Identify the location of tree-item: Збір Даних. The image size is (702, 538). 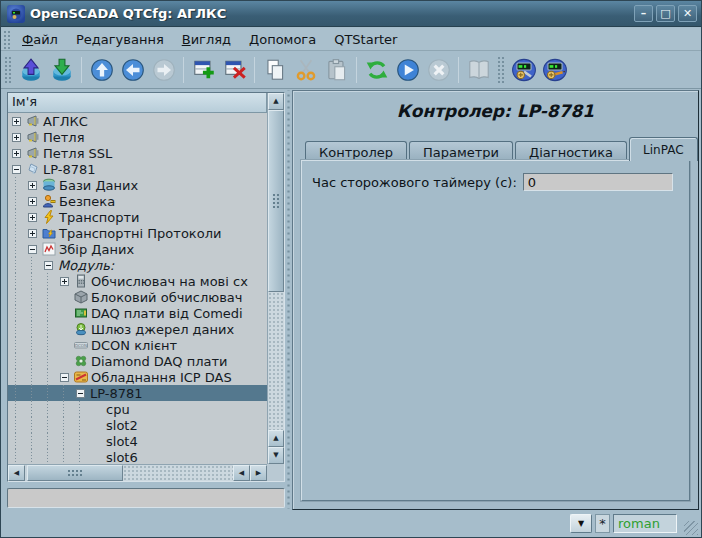
(138, 249).